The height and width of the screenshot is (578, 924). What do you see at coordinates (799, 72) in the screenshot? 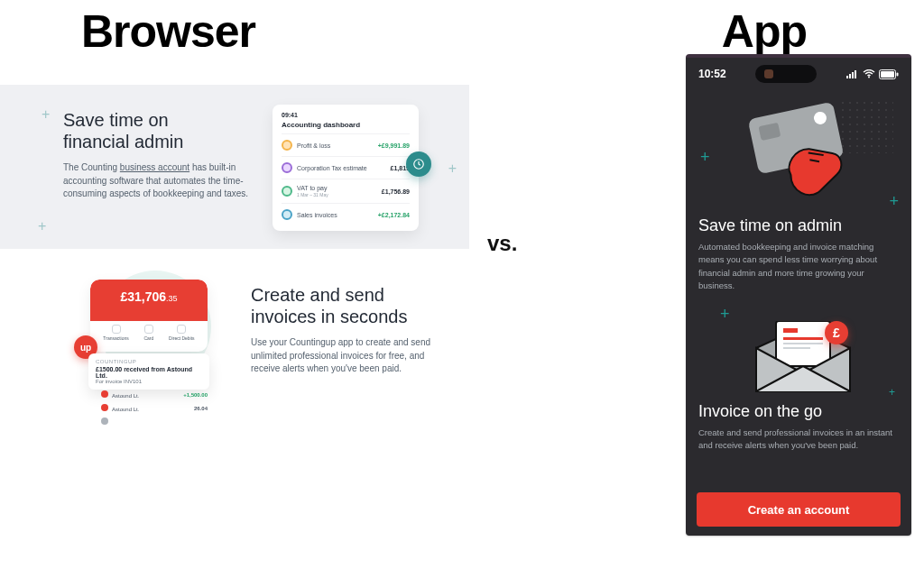
I see `status-bar: 10:52` at bounding box center [799, 72].